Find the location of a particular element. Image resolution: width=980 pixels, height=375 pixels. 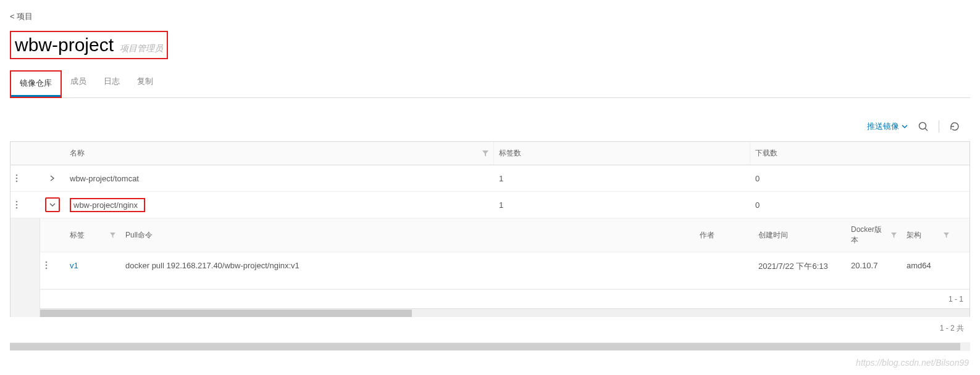

subgrid-header: 标签 Pull命令 作者 创建时间 Docker版本 架构 is located at coordinates (505, 236).